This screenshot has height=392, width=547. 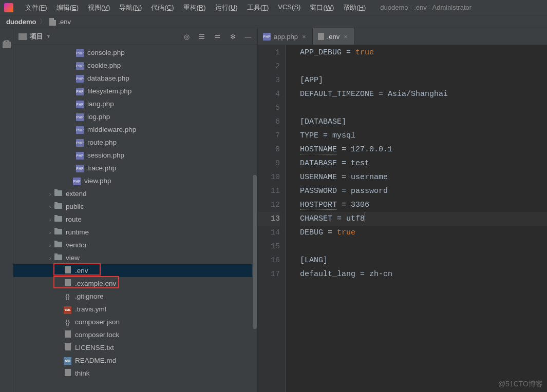 What do you see at coordinates (248, 36) in the screenshot?
I see `hide-panel-icon: —` at bounding box center [248, 36].